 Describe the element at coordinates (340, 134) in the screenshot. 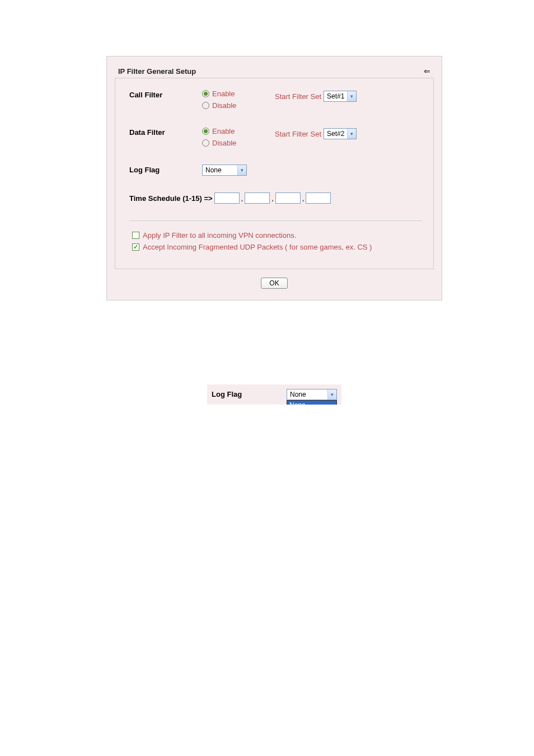

I see `data-filter-start-select: Set#2 ▾` at that location.